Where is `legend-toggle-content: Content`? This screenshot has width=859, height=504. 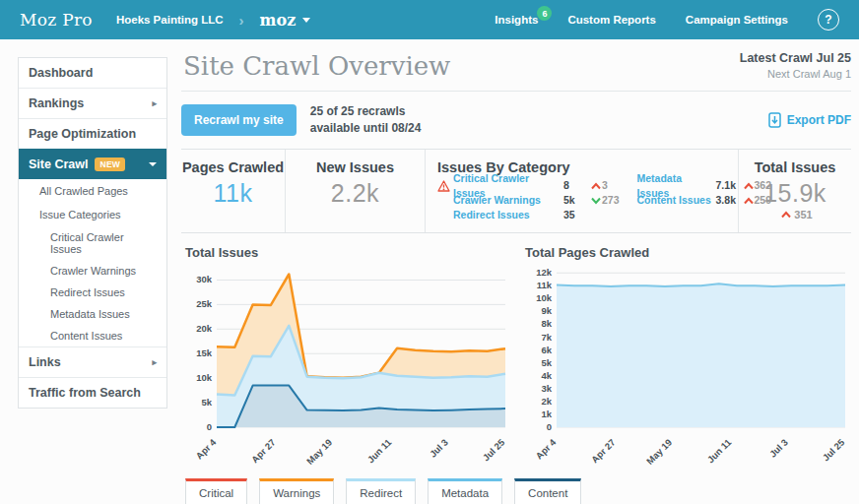 legend-toggle-content: Content is located at coordinates (548, 491).